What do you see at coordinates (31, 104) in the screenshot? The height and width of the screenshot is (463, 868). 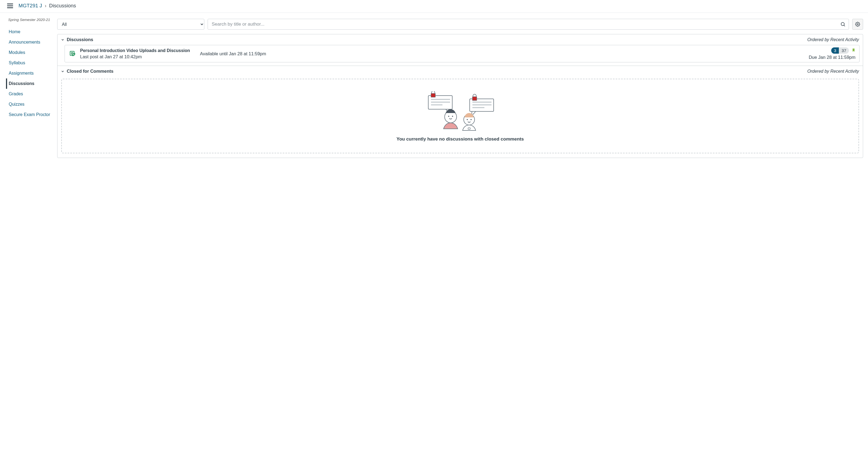 I see `nav-quizzes: Quizzes` at bounding box center [31, 104].